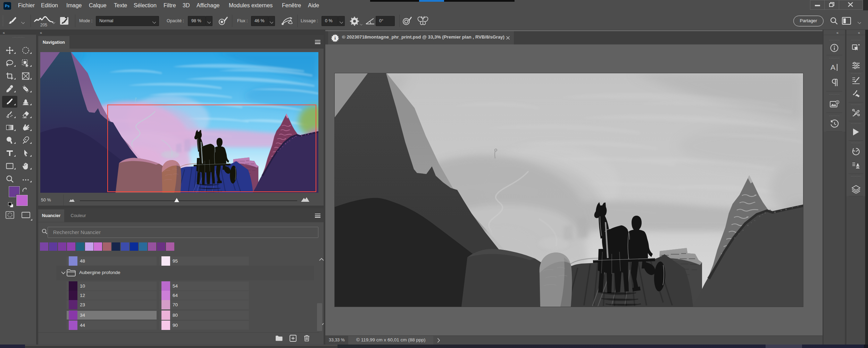 The height and width of the screenshot is (348, 868). I want to click on svg-text: i, so click(335, 38).